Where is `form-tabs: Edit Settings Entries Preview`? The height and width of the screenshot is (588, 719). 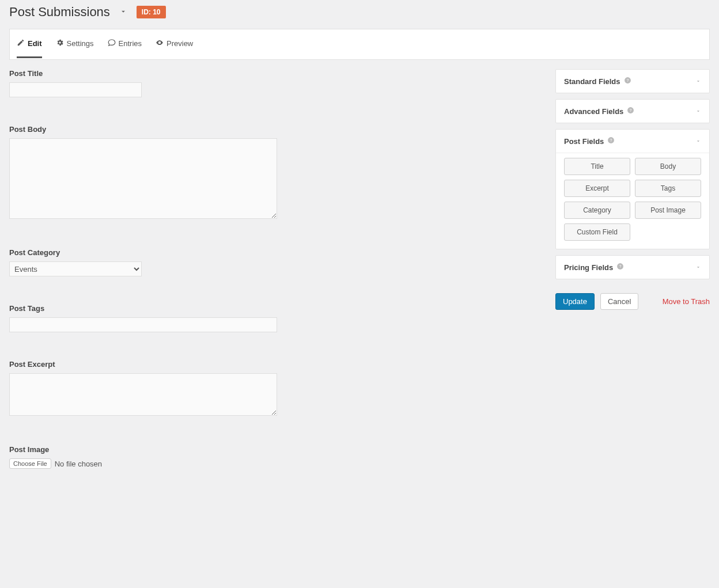
form-tabs: Edit Settings Entries Preview is located at coordinates (359, 44).